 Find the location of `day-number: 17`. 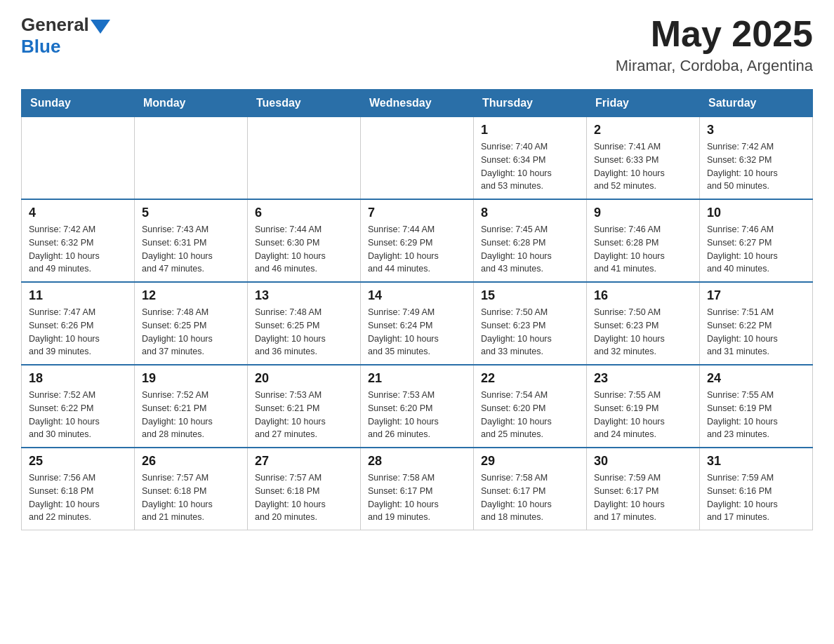

day-number: 17 is located at coordinates (756, 296).